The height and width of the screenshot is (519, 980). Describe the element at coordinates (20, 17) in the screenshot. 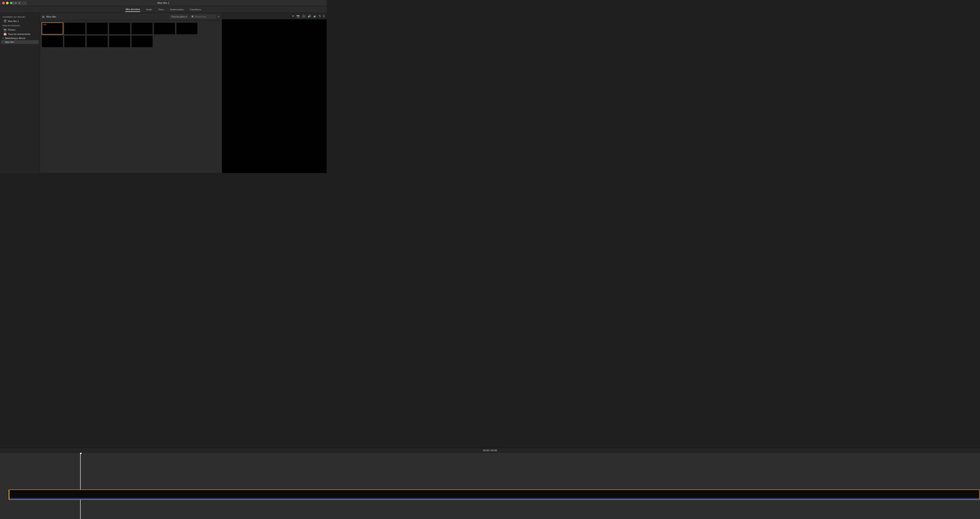

I see `section-project-title: Données du projet` at that location.